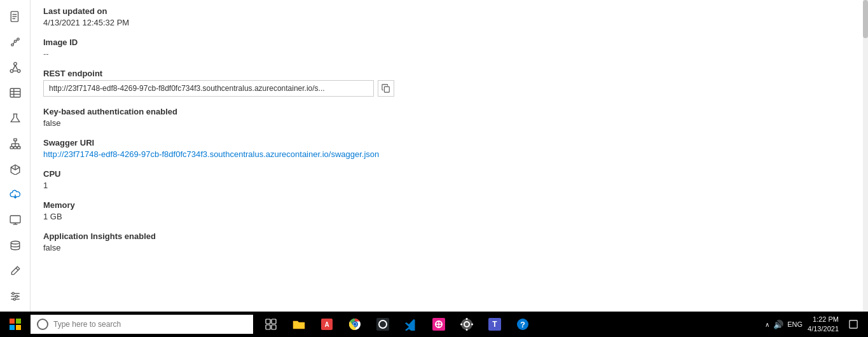 The width and height of the screenshot is (868, 337). I want to click on copy-endpoint-button, so click(386, 88).